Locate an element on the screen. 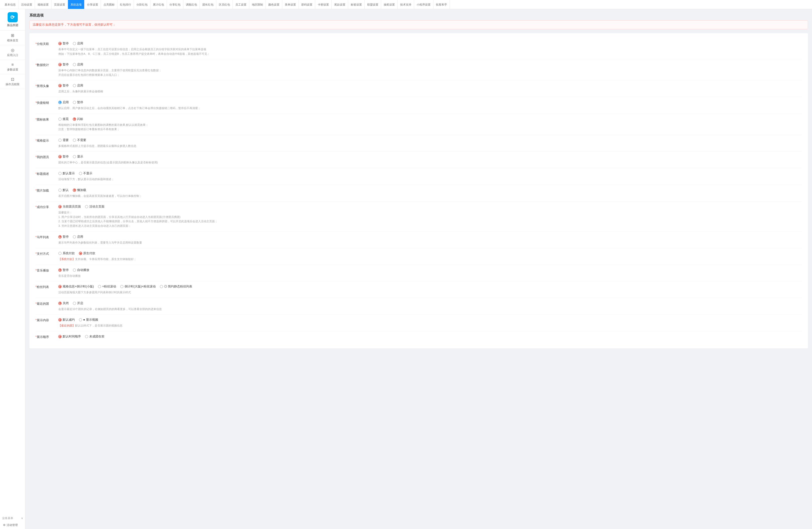  radio-option-defaultshow-1: ● 显示视频 is located at coordinates (89, 320).